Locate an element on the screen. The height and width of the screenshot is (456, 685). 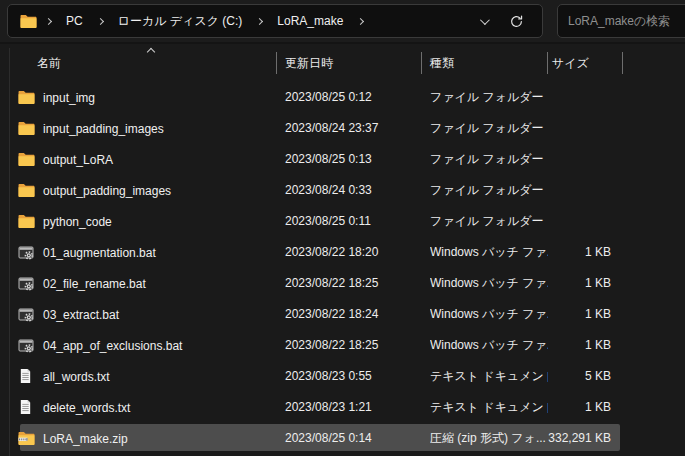
file-size: 332,291 KB is located at coordinates (546, 438).